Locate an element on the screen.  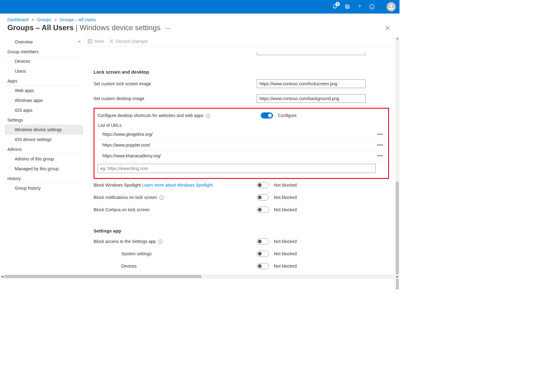
url-text: https://www.geogebra.org/ is located at coordinates (240, 134).